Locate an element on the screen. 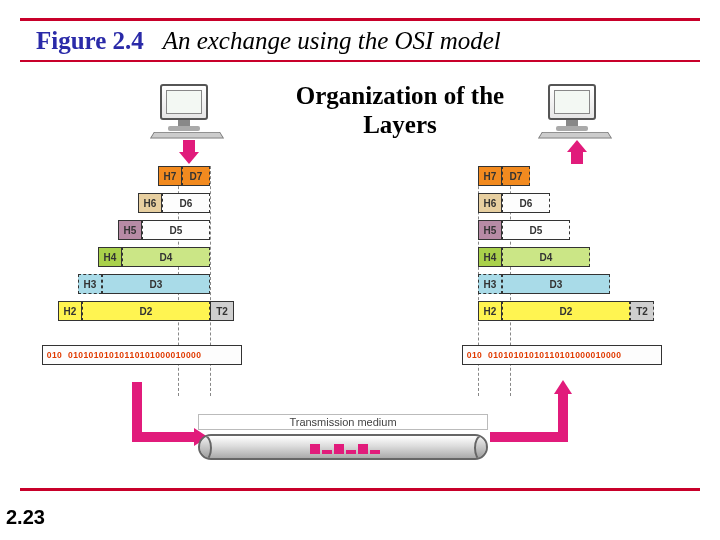  computer-sender-icon is located at coordinates (187, 112).